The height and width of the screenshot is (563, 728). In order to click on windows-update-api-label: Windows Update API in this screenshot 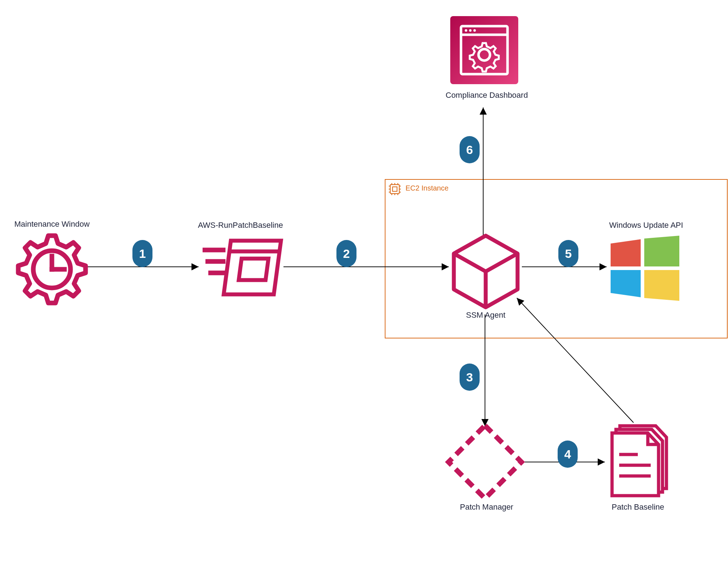, I will do `click(646, 225)`.